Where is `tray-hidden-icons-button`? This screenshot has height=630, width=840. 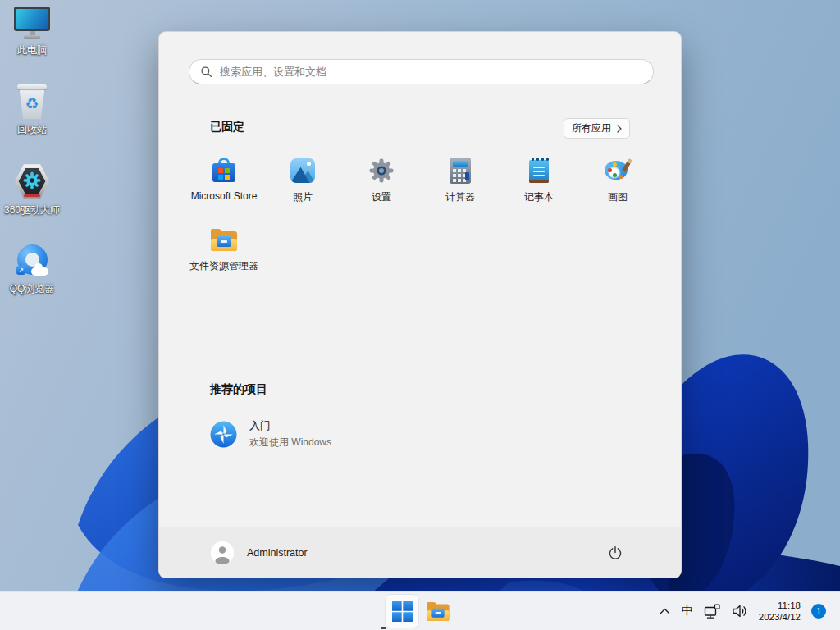
tray-hidden-icons-button is located at coordinates (664, 611).